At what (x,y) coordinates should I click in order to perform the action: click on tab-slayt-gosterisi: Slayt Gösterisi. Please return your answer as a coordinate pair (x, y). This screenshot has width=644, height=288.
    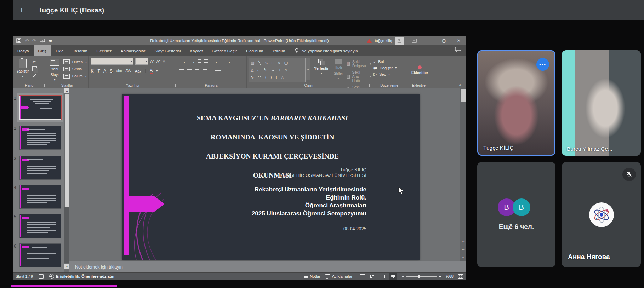
    Looking at the image, I should click on (167, 51).